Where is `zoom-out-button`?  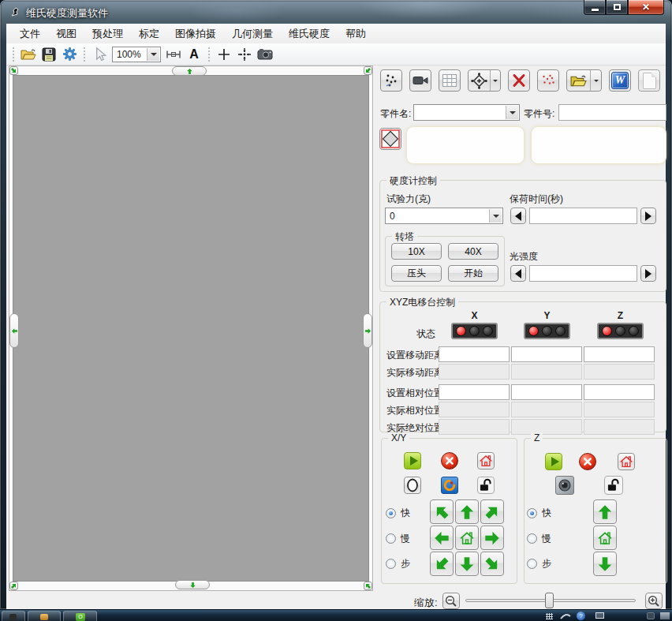
zoom-out-button is located at coordinates (451, 601).